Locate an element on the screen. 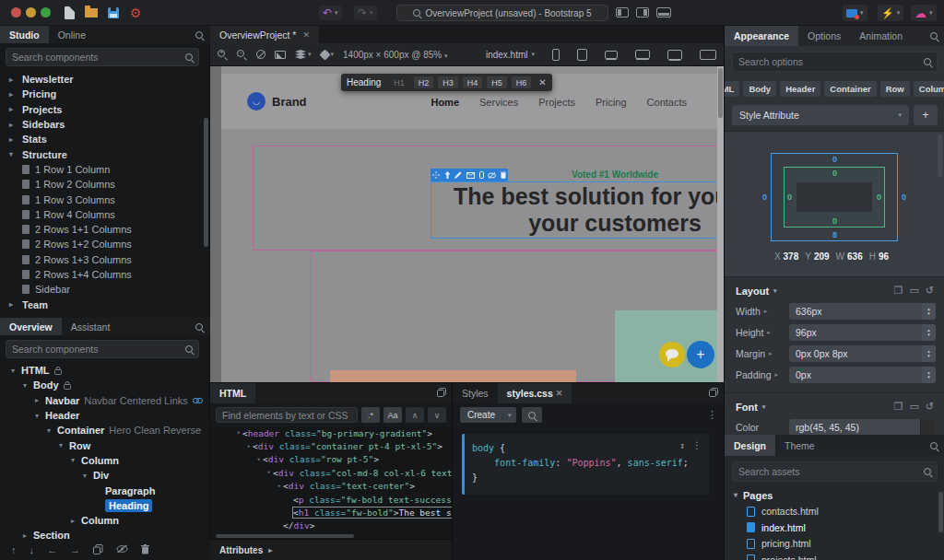 Image resolution: width=944 pixels, height=560 pixels. tree-node-row: ▾Row is located at coordinates (105, 445).